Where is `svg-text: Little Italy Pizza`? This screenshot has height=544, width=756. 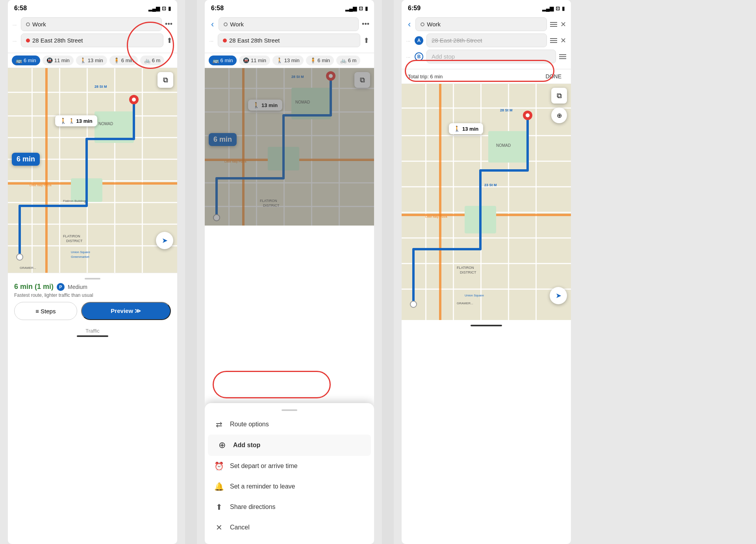 svg-text: Little Italy Pizza is located at coordinates (436, 216).